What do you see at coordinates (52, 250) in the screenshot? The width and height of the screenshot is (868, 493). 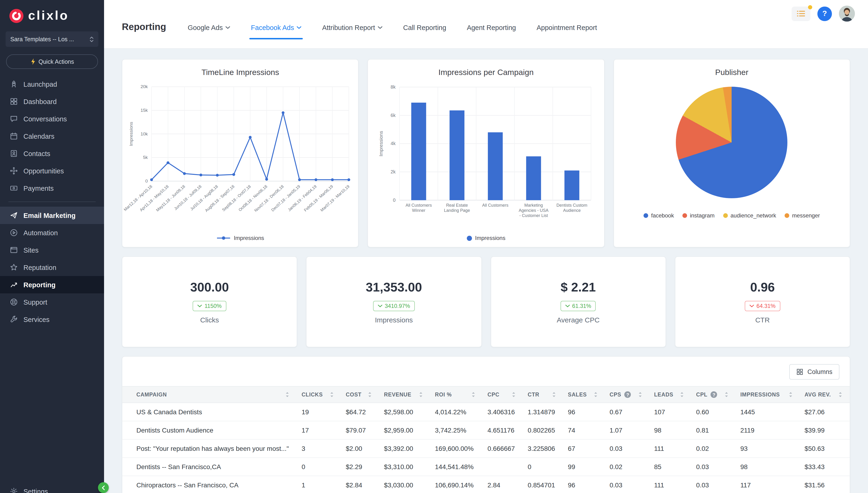 I see `sidebar-item-sites: Sites` at bounding box center [52, 250].